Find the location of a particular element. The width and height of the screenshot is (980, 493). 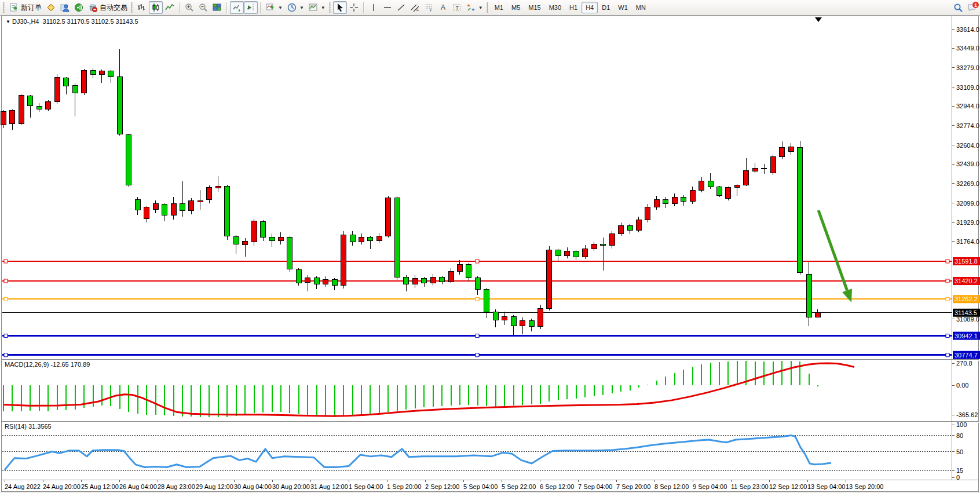

market-watch-button is located at coordinates (51, 8).